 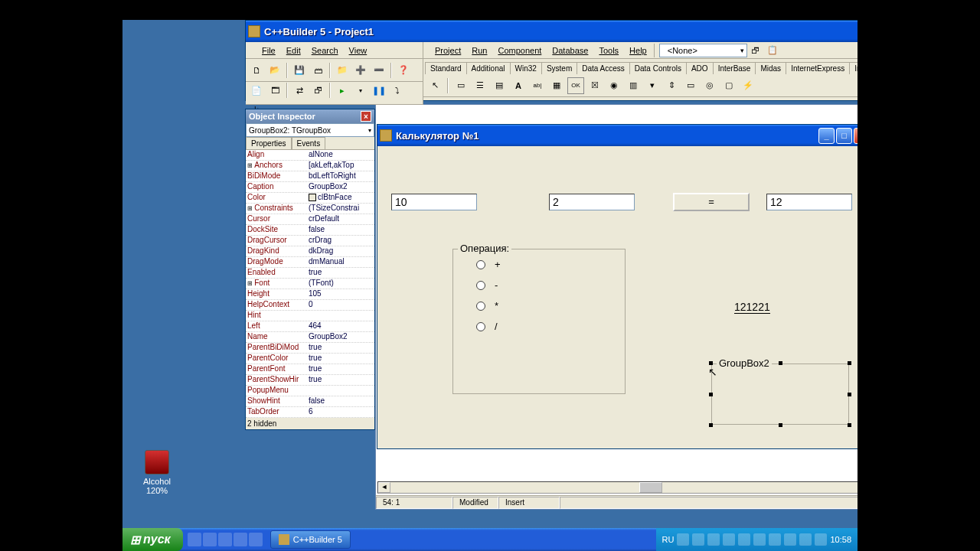 I want to click on radio-div: /, so click(x=550, y=326).